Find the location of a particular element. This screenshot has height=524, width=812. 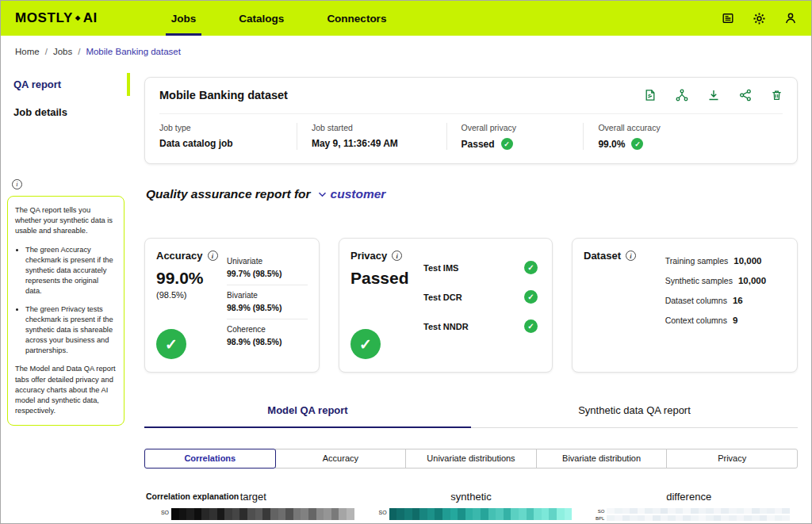

breadcrumb-jobs: Jobs is located at coordinates (63, 52).